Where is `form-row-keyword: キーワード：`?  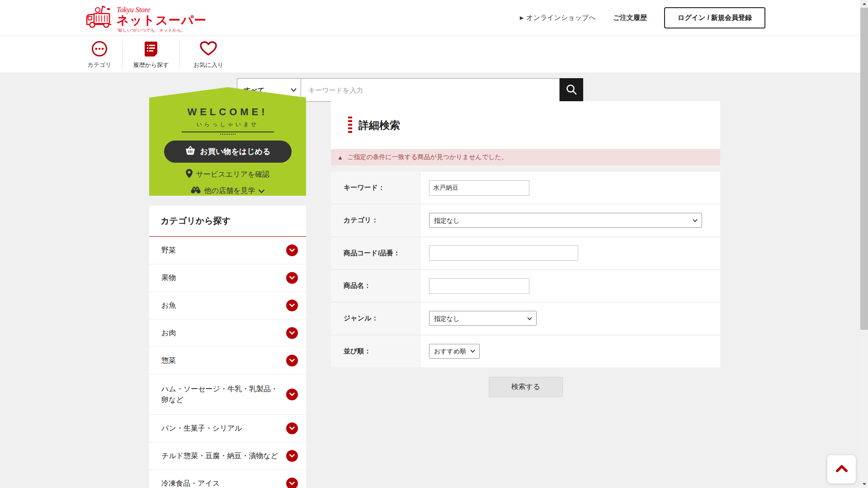
form-row-keyword: キーワード： is located at coordinates (525, 188).